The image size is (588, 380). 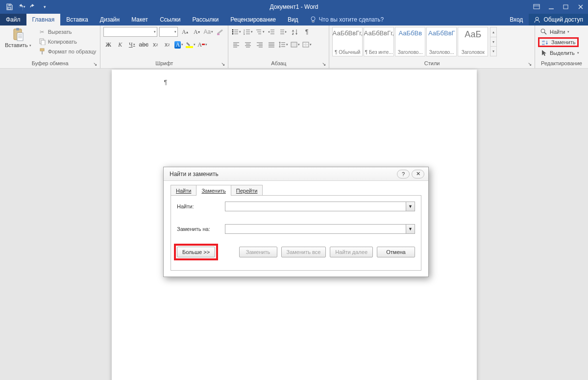 I want to click on gallery-more-icon: ▾, so click(x=493, y=51).